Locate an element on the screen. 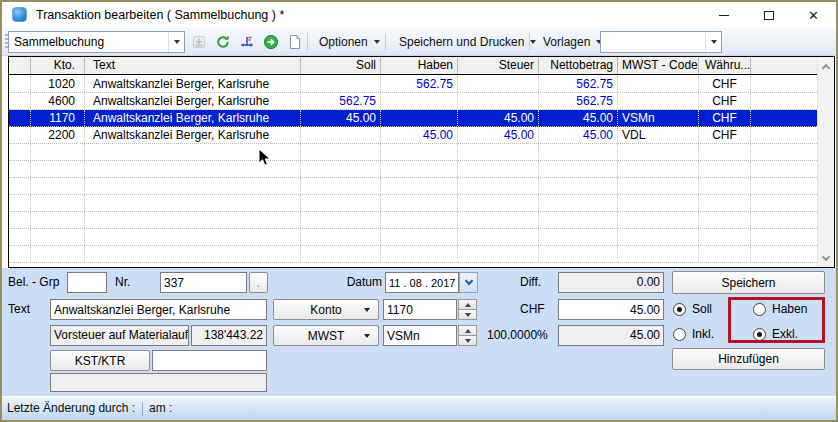 The height and width of the screenshot is (422, 838). chevron-down-icon is located at coordinates (177, 42).